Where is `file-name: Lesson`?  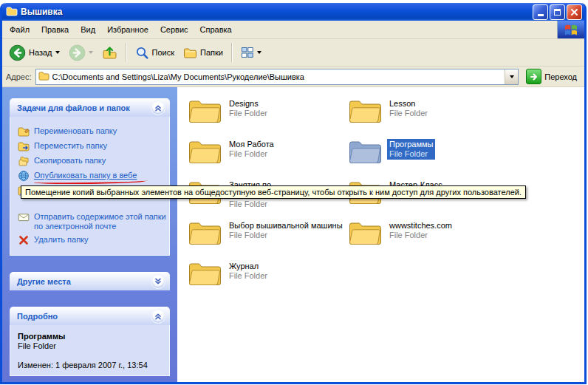 file-name: Lesson is located at coordinates (408, 103).